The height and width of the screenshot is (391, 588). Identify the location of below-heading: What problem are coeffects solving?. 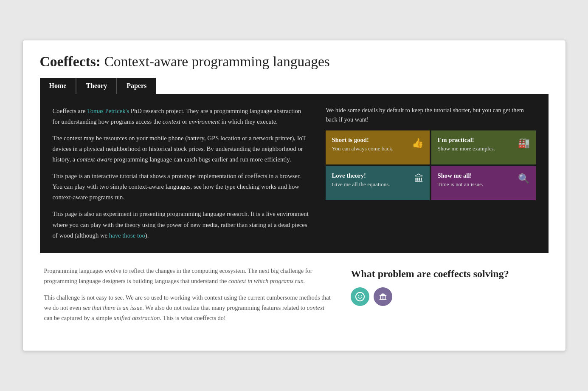
(447, 274).